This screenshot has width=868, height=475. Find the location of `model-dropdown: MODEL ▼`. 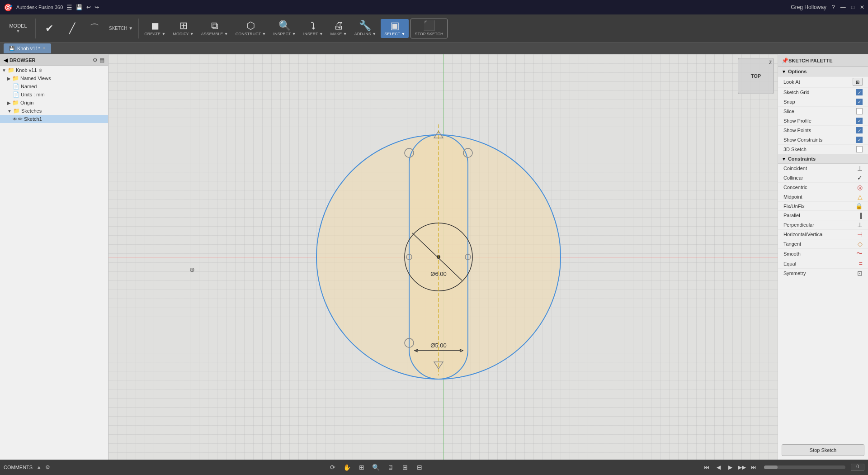

model-dropdown: MODEL ▼ is located at coordinates (18, 28).